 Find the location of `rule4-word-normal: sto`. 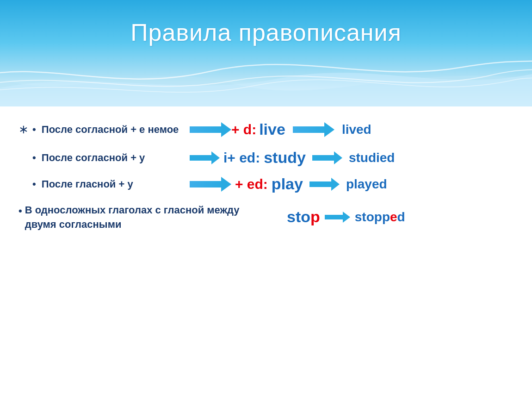

rule4-word-normal: sto is located at coordinates (299, 217).